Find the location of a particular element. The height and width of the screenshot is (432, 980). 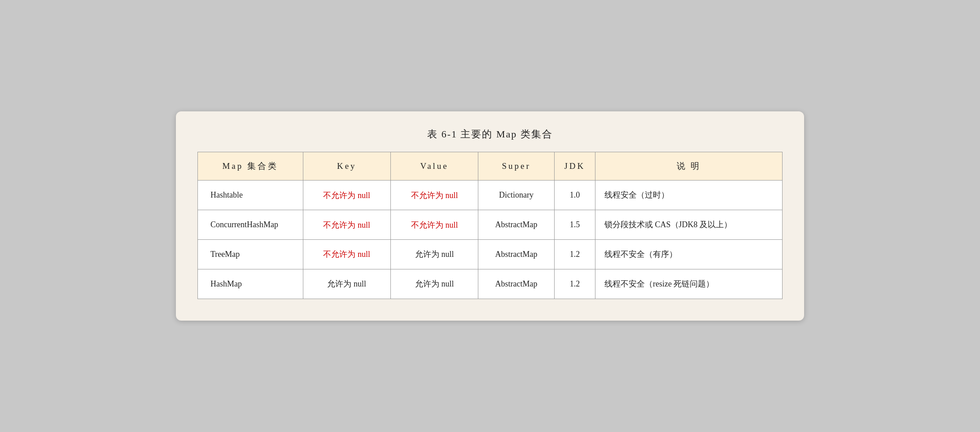

cell-desc: 锁分段技术或 CAS（JDK8 及以上） is located at coordinates (688, 225).